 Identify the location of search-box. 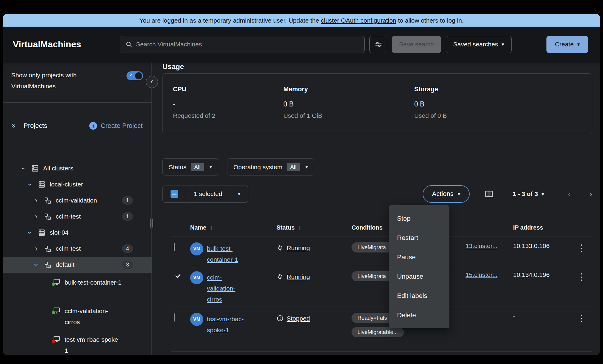
(242, 45).